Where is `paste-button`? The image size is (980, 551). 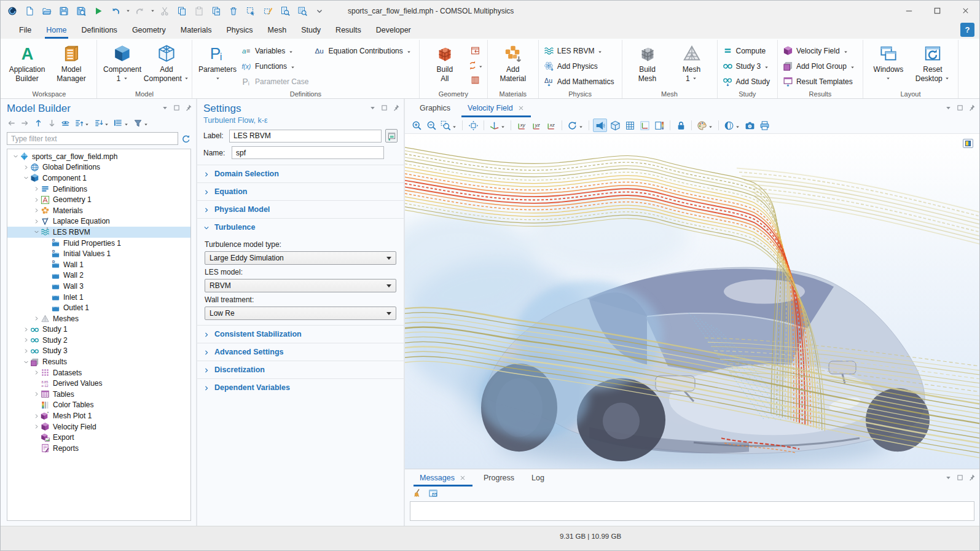
paste-button is located at coordinates (199, 11).